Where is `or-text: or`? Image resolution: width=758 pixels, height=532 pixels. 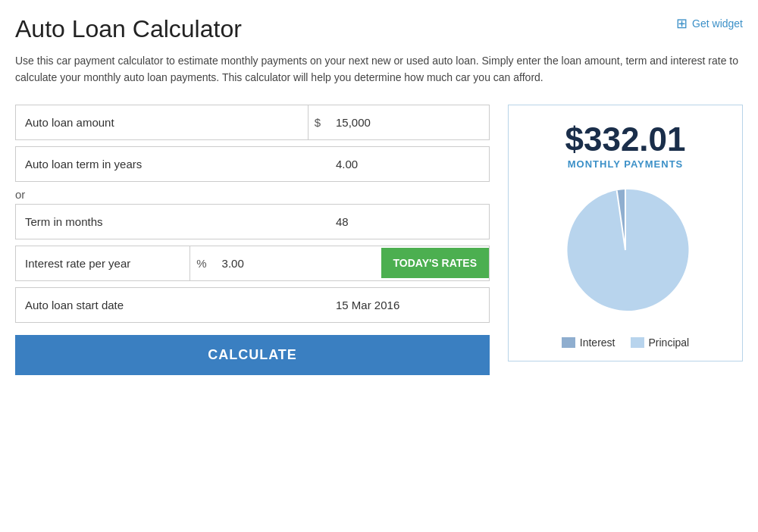
or-text: or is located at coordinates (252, 194).